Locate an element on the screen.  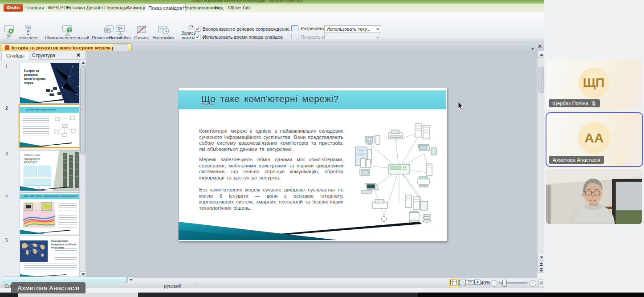
rehearse-timings-icon is located at coordinates (163, 30).